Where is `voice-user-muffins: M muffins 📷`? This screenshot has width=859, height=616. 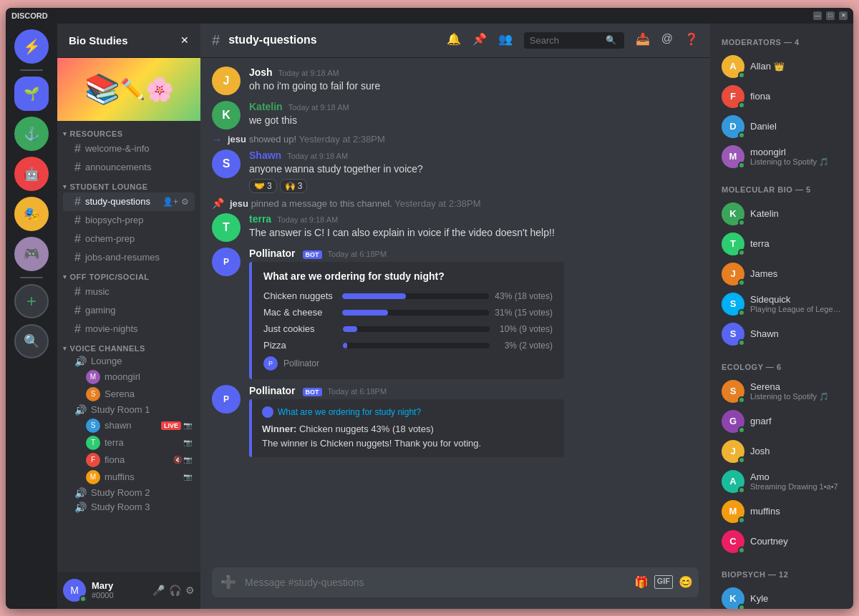
voice-user-muffins: M muffins 📷 is located at coordinates (129, 477).